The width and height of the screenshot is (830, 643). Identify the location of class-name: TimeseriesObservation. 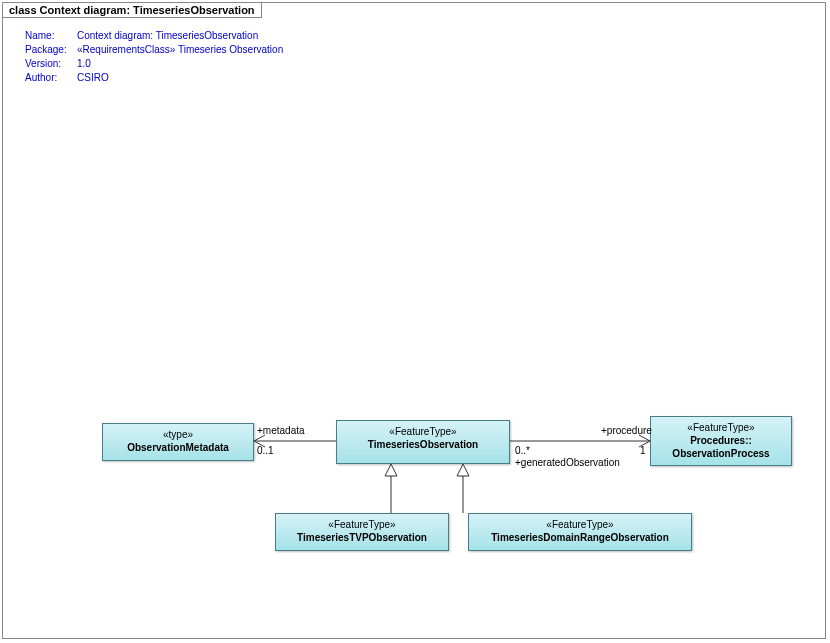
(423, 444).